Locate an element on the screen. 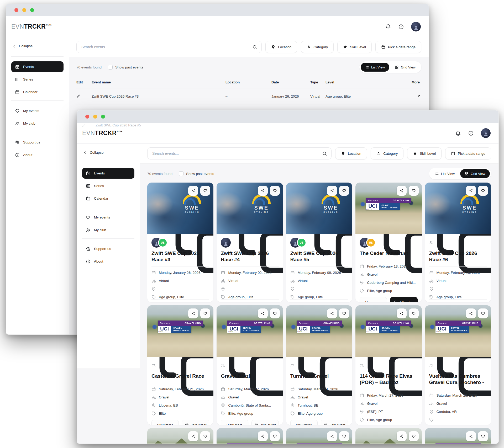  event-tags: Age group, Elite is located at coordinates (241, 297).